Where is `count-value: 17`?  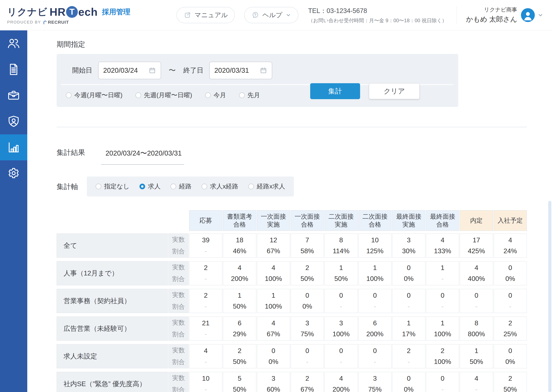 count-value: 17 is located at coordinates (477, 240).